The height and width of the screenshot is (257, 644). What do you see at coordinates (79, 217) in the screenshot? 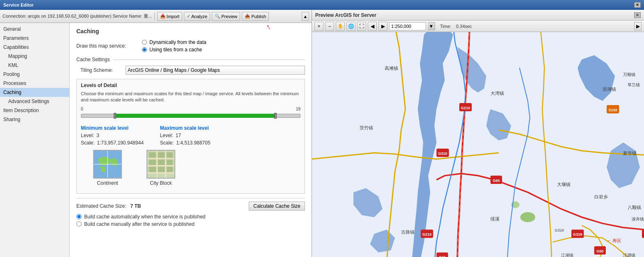
I see `build-auto-radio` at bounding box center [79, 217].